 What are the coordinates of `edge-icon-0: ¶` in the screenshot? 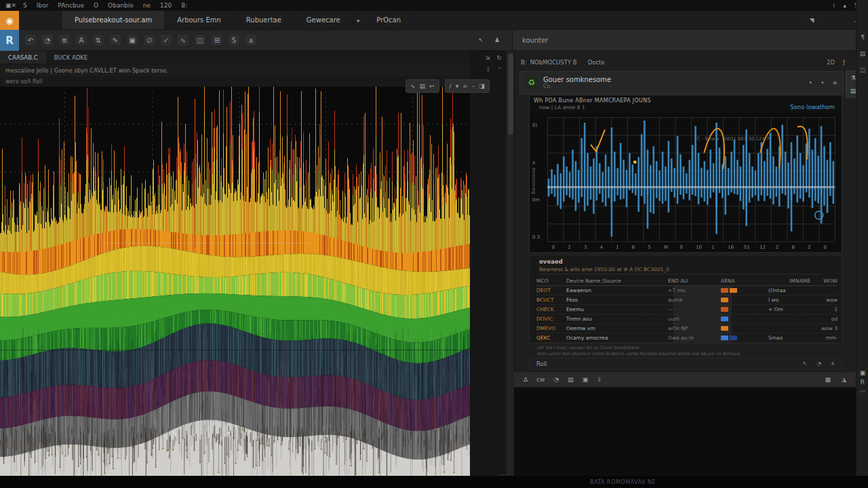 It's located at (863, 37).